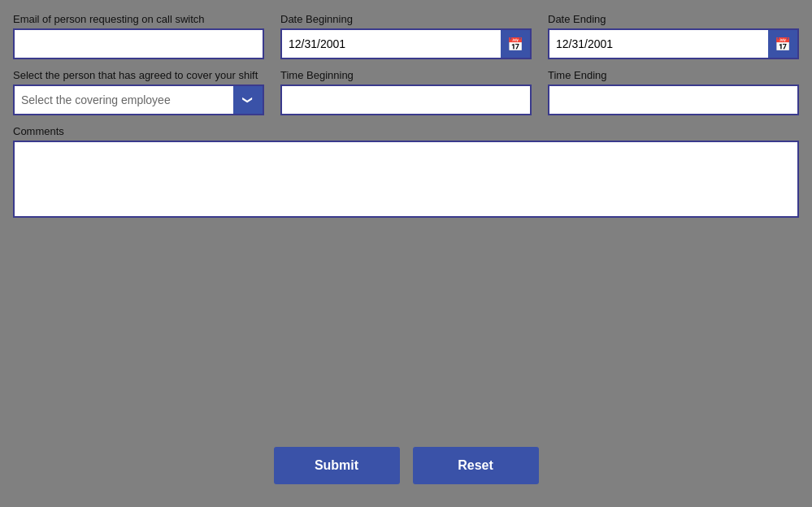  What do you see at coordinates (406, 20) in the screenshot?
I see `date-beginning-label: Date Beginning` at bounding box center [406, 20].